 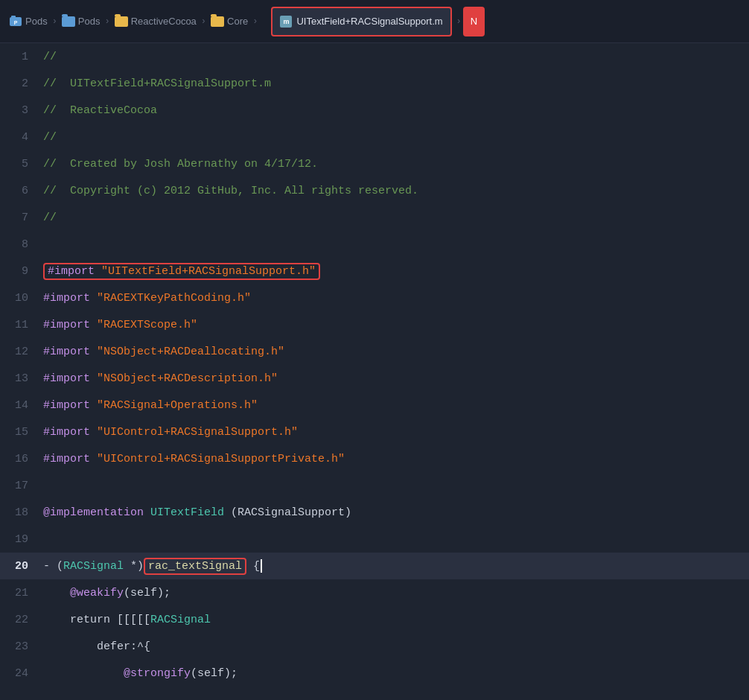 What do you see at coordinates (229, 22) in the screenshot?
I see `breadcrumb-item-core: Core` at bounding box center [229, 22].